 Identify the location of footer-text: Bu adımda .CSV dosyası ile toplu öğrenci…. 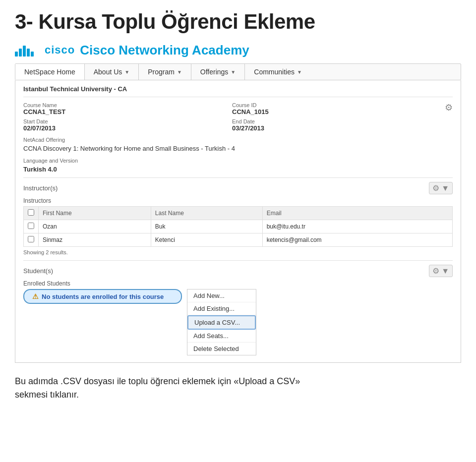
(238, 388).